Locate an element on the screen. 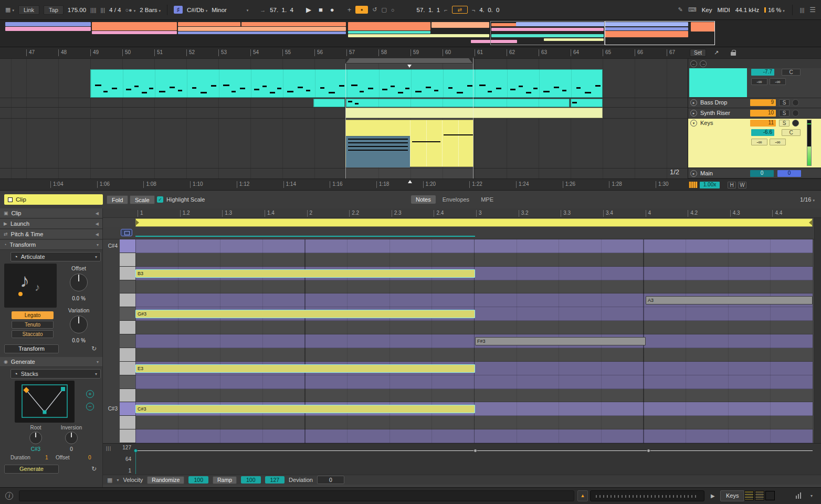 The image size is (821, 504). scale-button: Scale is located at coordinates (142, 200).